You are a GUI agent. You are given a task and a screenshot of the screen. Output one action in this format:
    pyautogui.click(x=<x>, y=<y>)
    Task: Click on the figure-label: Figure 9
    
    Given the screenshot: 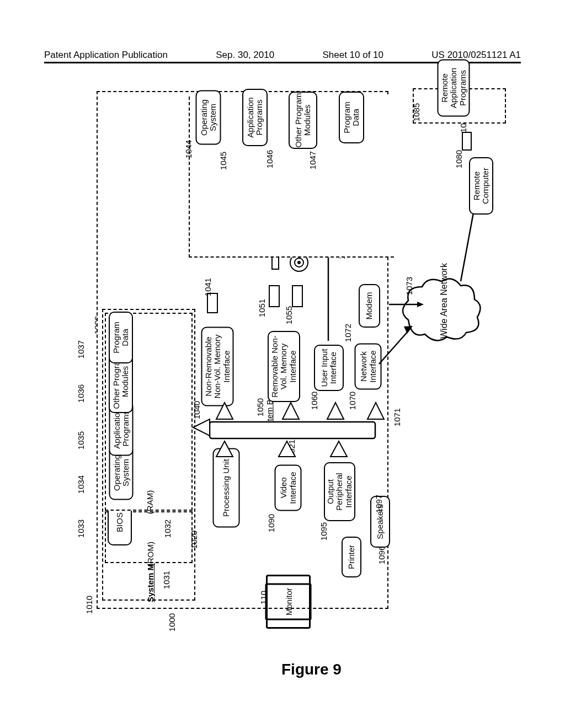 What is the action you would take?
    pyautogui.click(x=311, y=670)
    